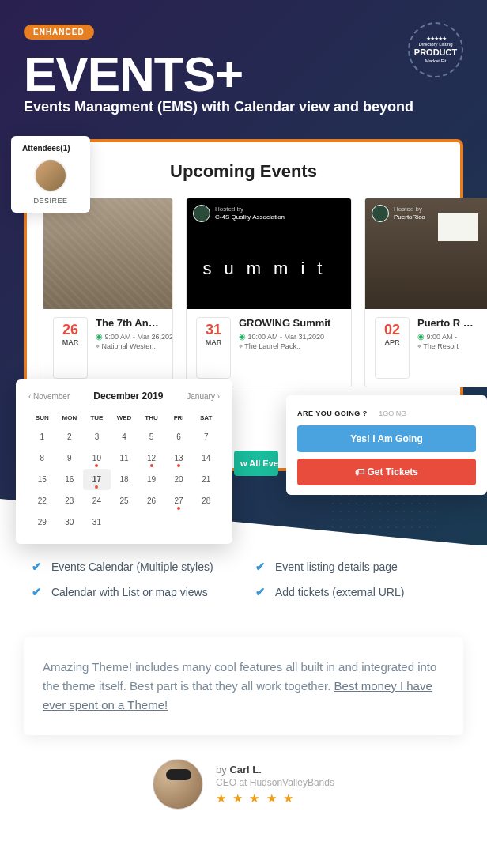 The image size is (487, 868). What do you see at coordinates (206, 501) in the screenshot?
I see `calendar-day: 28` at bounding box center [206, 501].